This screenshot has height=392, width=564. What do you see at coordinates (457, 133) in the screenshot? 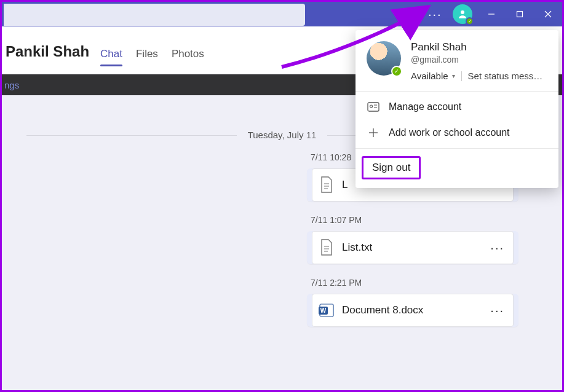
I see `add-account-item: Add work or school account` at bounding box center [457, 133].